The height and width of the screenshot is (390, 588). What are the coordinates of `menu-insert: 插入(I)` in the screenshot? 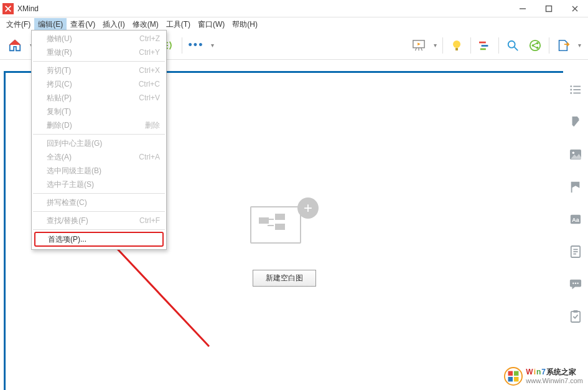 It's located at (113, 25).